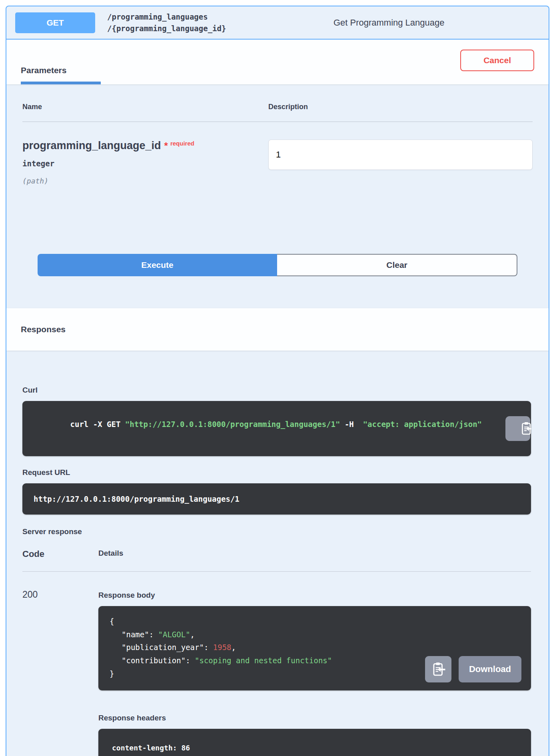 This screenshot has width=555, height=756. Describe the element at coordinates (278, 329) in the screenshot. I see `responses-section-header: Responses` at that location.